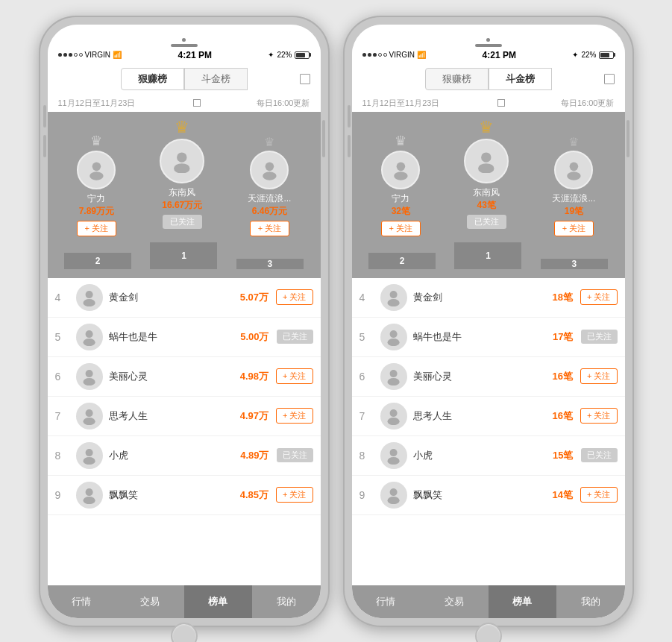 The width and height of the screenshot is (672, 642). I want to click on value-2nd-2: 32笔, so click(401, 212).